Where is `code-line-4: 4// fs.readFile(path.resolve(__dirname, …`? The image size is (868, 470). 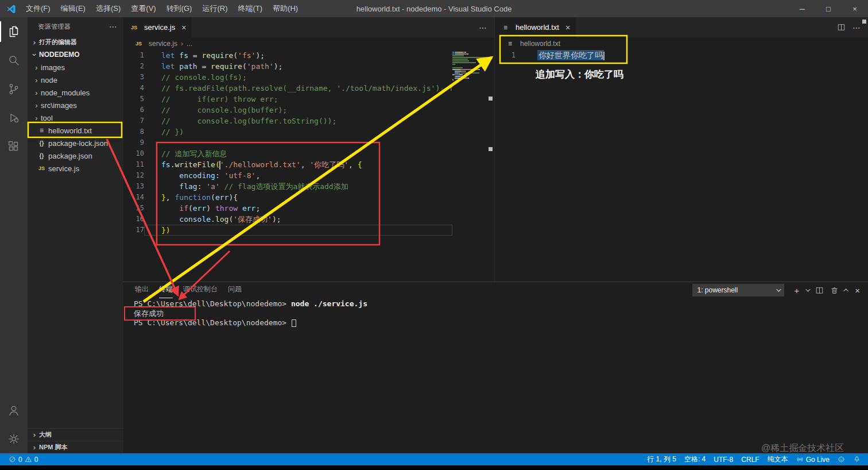
code-line-4: 4// fs.readFile(path.resolve(__dirname, … is located at coordinates (288, 88).